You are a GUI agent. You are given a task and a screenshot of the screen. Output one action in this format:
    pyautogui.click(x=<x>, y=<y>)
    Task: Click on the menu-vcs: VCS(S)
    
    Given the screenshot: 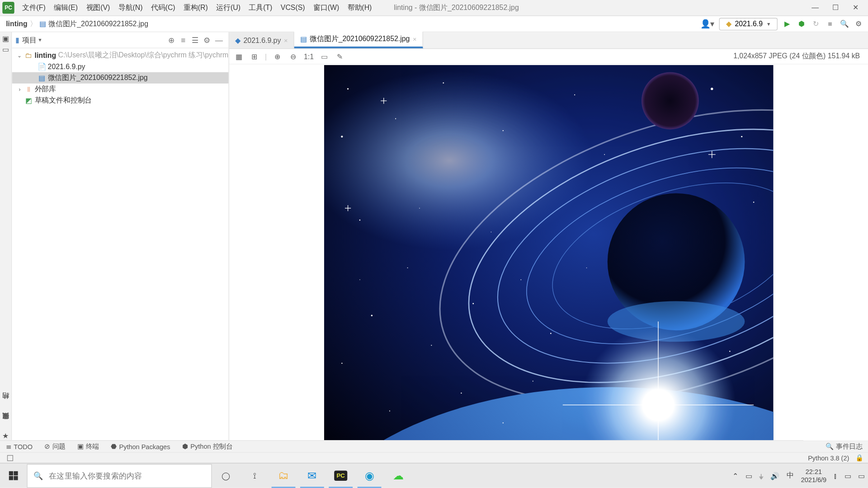 What is the action you would take?
    pyautogui.click(x=293, y=8)
    